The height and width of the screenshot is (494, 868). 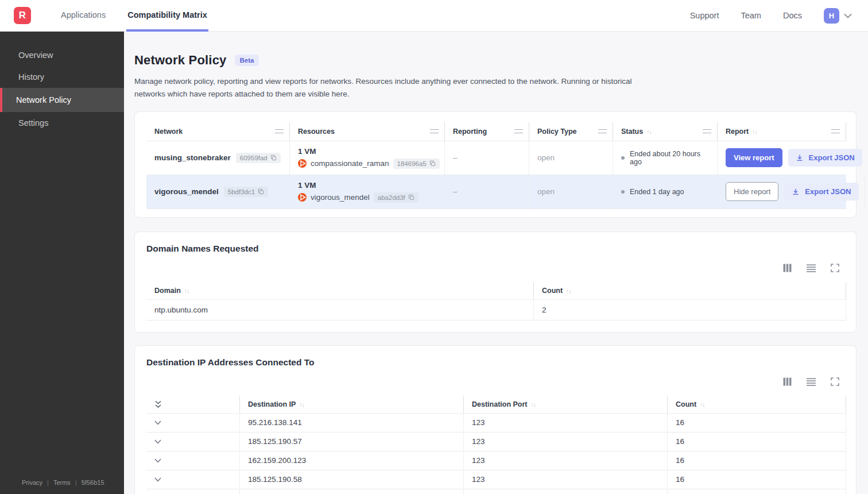 What do you see at coordinates (340, 291) in the screenshot?
I see `column-header-domain: Domain ↑↓` at bounding box center [340, 291].